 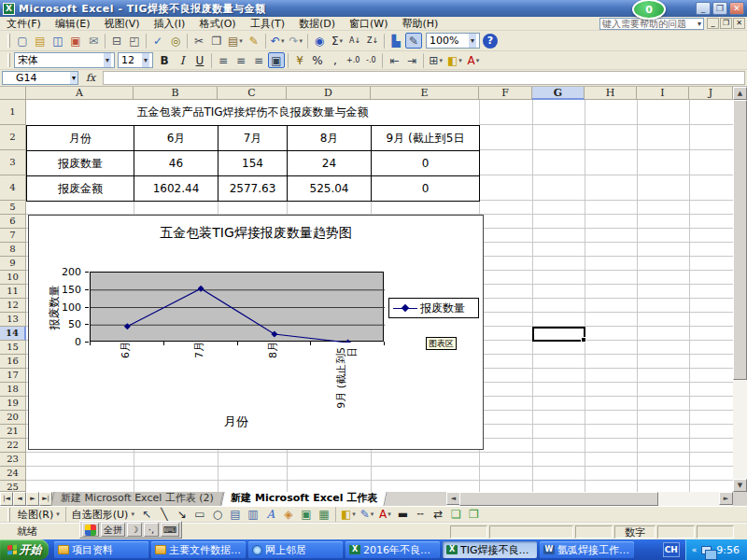 What do you see at coordinates (330, 164) in the screenshot?
I see `table-cell: 24` at bounding box center [330, 164].